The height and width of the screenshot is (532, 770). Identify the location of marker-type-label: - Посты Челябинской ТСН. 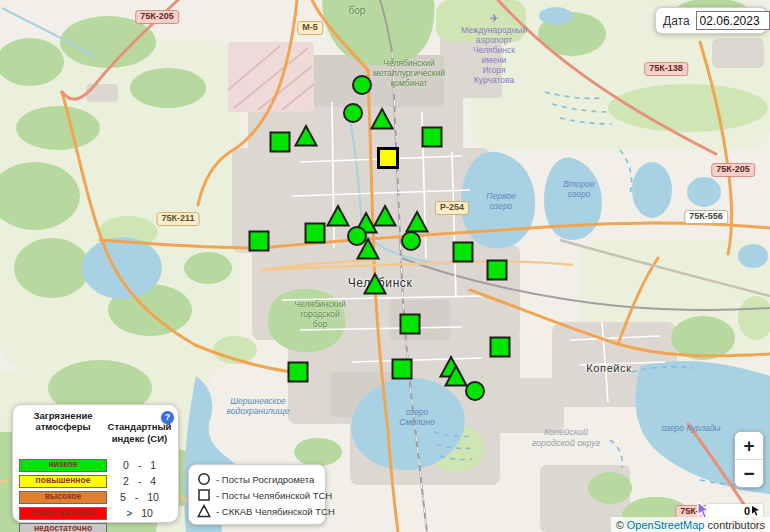
(274, 496).